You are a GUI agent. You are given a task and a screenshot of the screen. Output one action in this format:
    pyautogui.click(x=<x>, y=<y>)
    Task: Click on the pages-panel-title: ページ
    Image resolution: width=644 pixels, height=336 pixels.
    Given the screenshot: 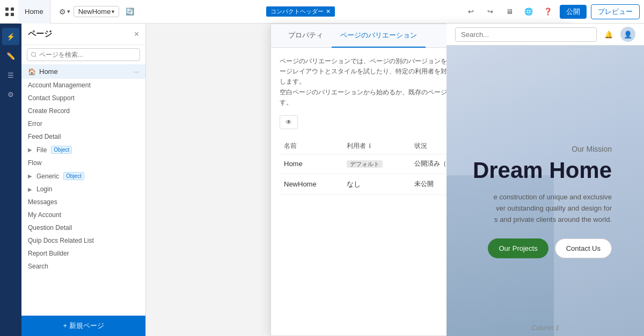 What is the action you would take?
    pyautogui.click(x=40, y=34)
    